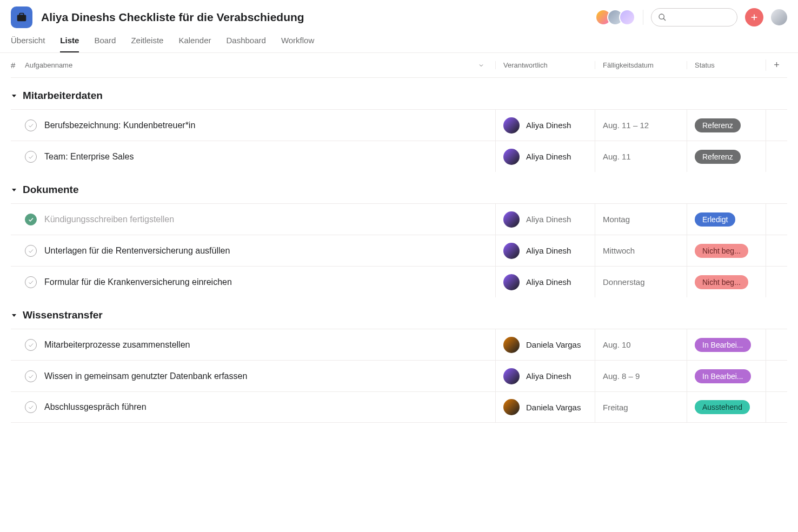  What do you see at coordinates (693, 17) in the screenshot?
I see `header-right` at bounding box center [693, 17].